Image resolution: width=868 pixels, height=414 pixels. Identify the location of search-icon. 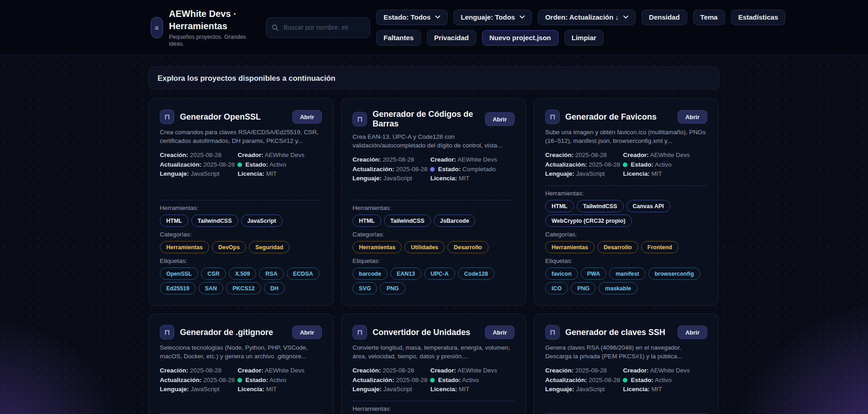
(275, 27).